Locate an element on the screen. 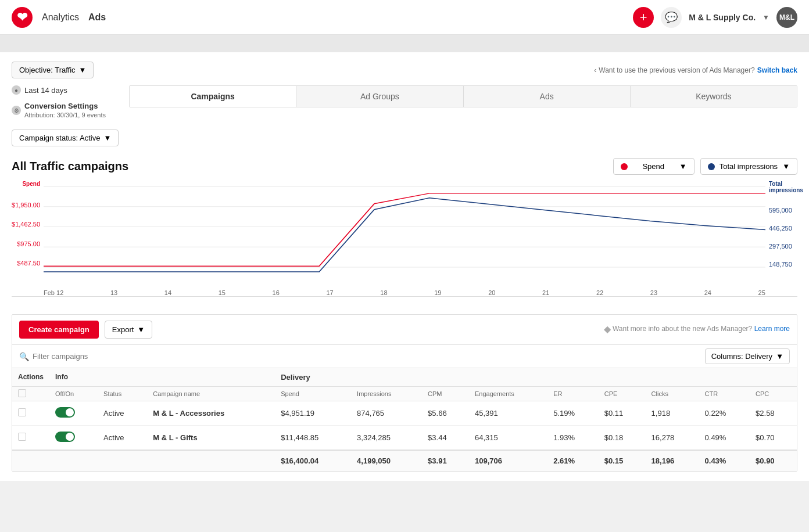  status-filter-button: Campaign status: Active ▼ is located at coordinates (65, 138).